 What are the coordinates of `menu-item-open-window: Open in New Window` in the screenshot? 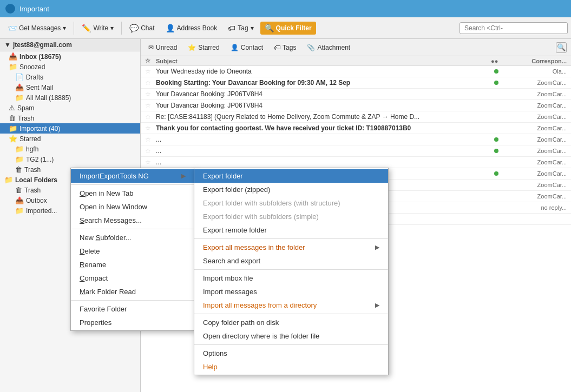 It's located at (133, 207).